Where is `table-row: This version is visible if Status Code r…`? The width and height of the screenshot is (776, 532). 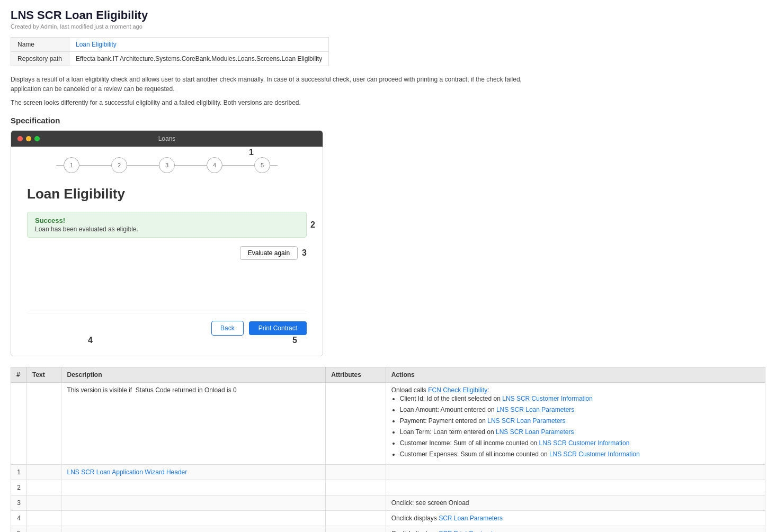
table-row: This version is visible if Status Code r… is located at coordinates (388, 423).